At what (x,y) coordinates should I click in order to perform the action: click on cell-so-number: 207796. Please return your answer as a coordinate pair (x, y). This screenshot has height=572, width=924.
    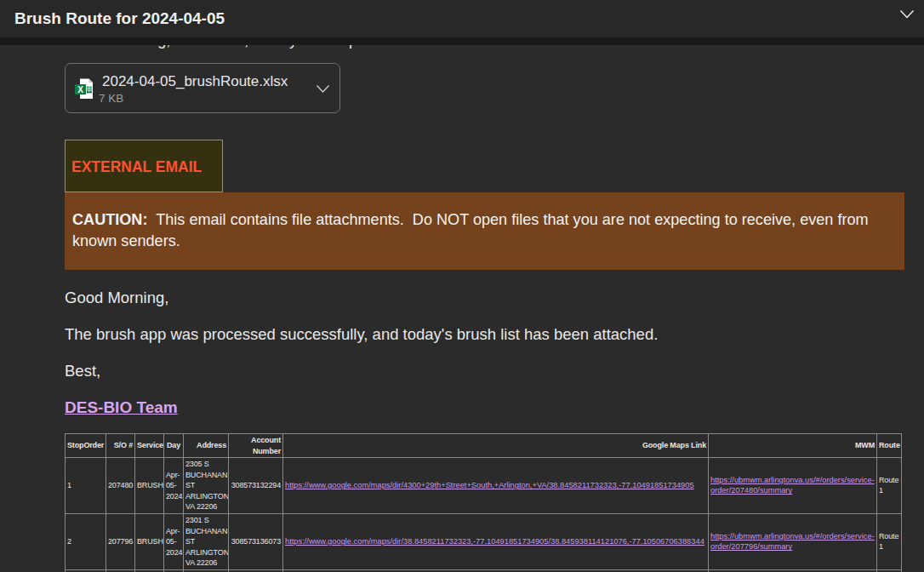
    Looking at the image, I should click on (121, 541).